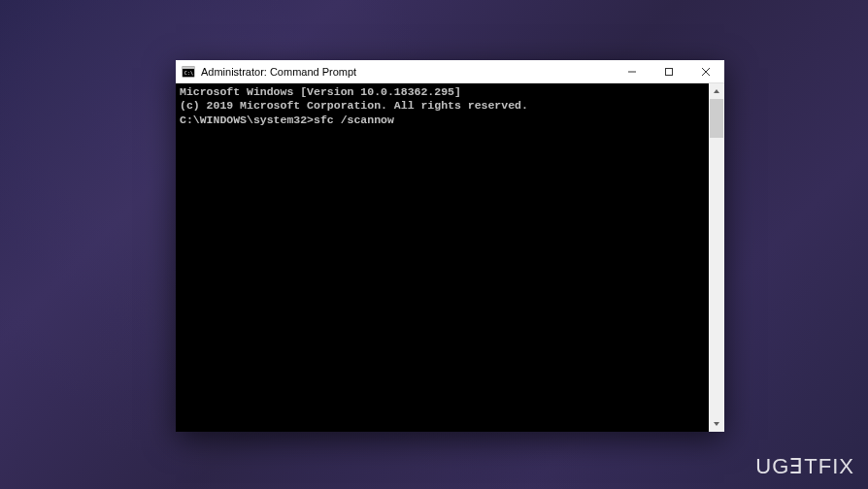  Describe the element at coordinates (188, 72) in the screenshot. I see `cmd-icon: C:\` at that location.